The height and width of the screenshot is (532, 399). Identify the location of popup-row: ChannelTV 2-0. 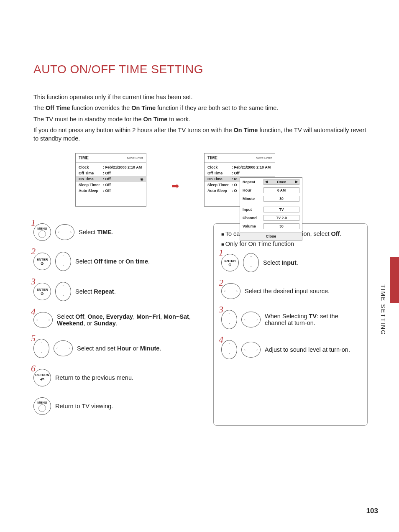
(271, 218).